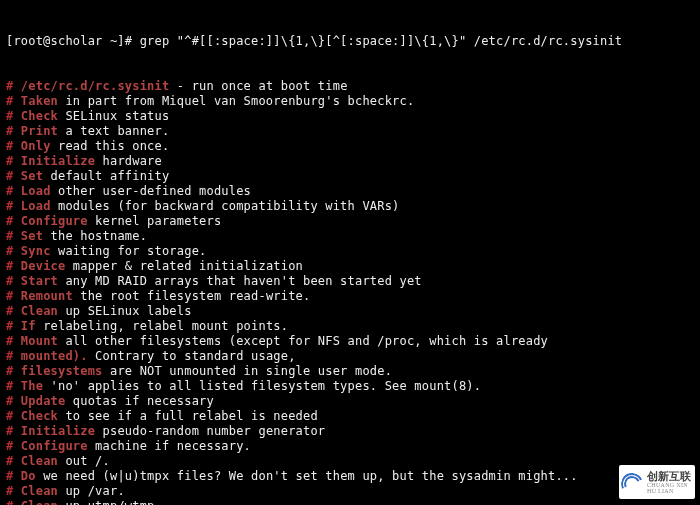 The width and height of the screenshot is (700, 505). Describe the element at coordinates (350, 312) in the screenshot. I see `output-line: # Clean up SELinux labels` at that location.